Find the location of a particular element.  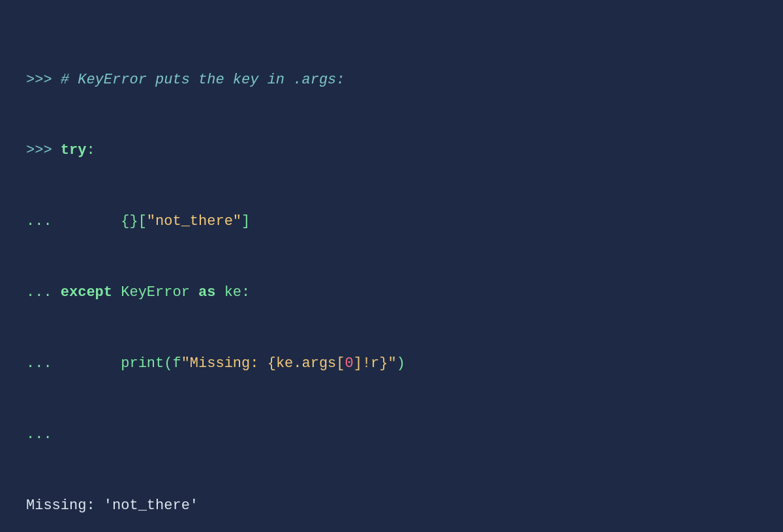

line-7: Missing: 'not_there' is located at coordinates (392, 506).